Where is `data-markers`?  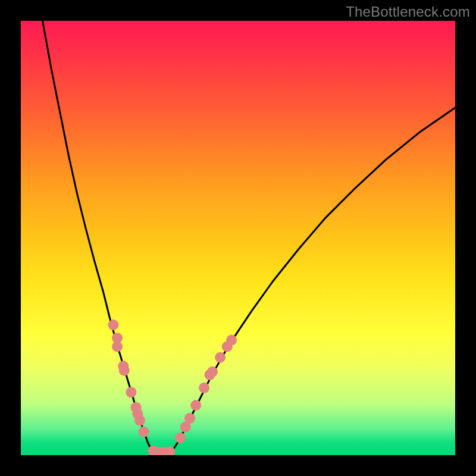 data-markers is located at coordinates (173, 387).